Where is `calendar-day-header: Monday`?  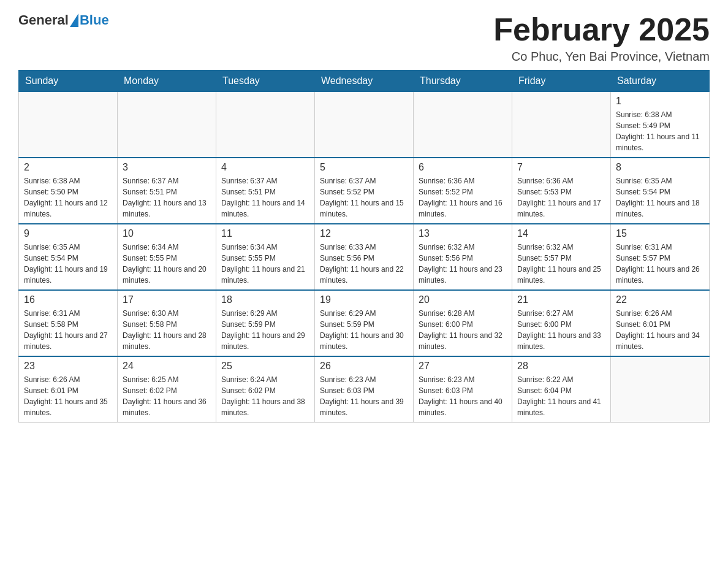 calendar-day-header: Monday is located at coordinates (167, 81).